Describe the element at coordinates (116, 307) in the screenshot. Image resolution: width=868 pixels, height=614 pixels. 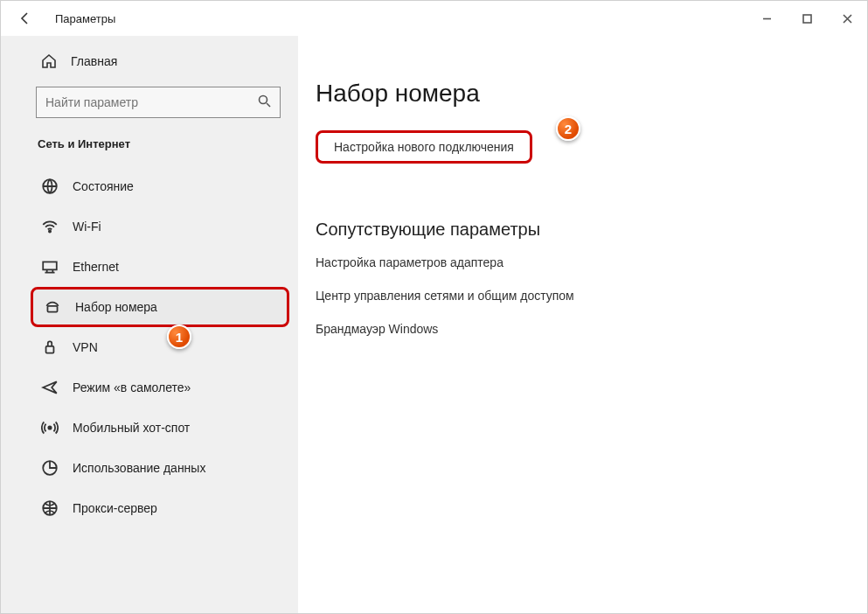
I see `sidebar-item-label: Набор номера` at that location.